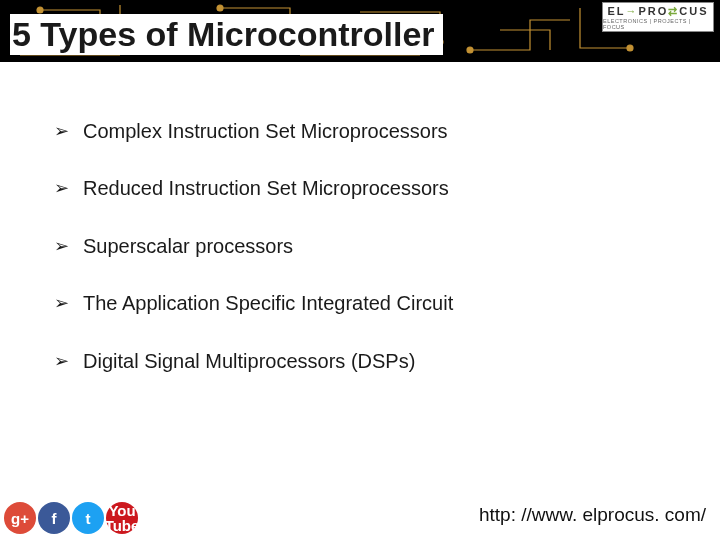 This screenshot has width=720, height=540. I want to click on list-item: ➢ The Application Specific Integrated Ci…, so click(367, 304).